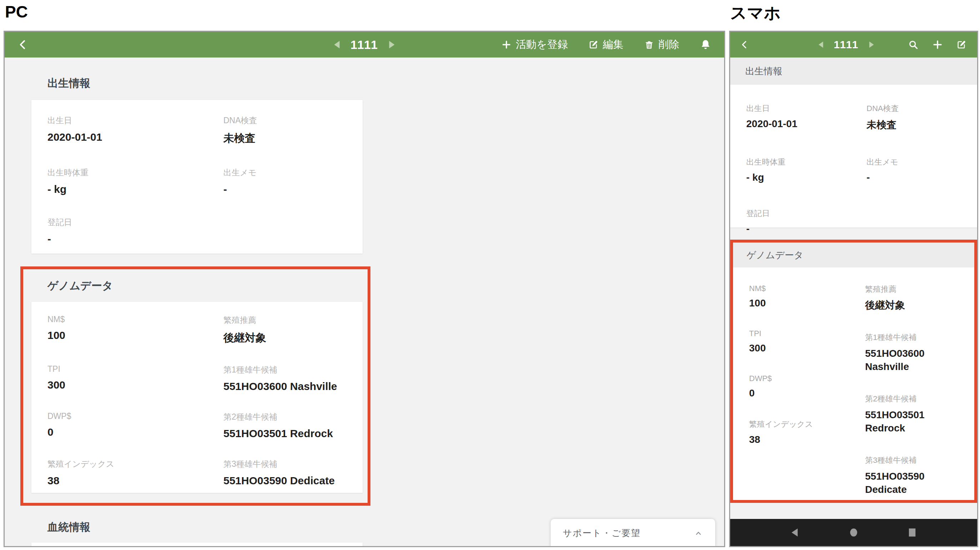 This screenshot has height=550, width=980. Describe the element at coordinates (916, 477) in the screenshot. I see `field-value-line1: 551HO03590` at that location.